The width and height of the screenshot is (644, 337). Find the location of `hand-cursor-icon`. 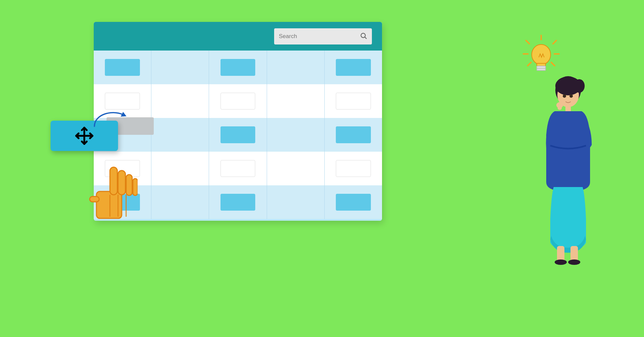

hand-cursor-icon is located at coordinates (109, 191).